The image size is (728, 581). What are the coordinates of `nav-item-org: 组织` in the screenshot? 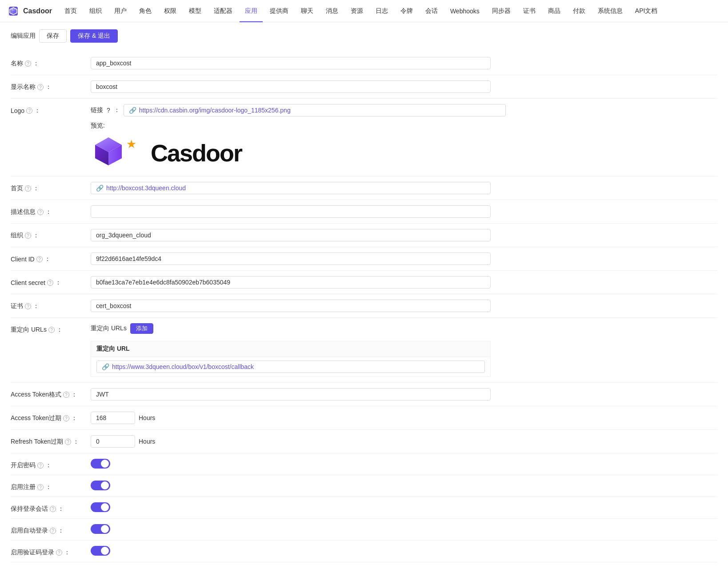 It's located at (96, 11).